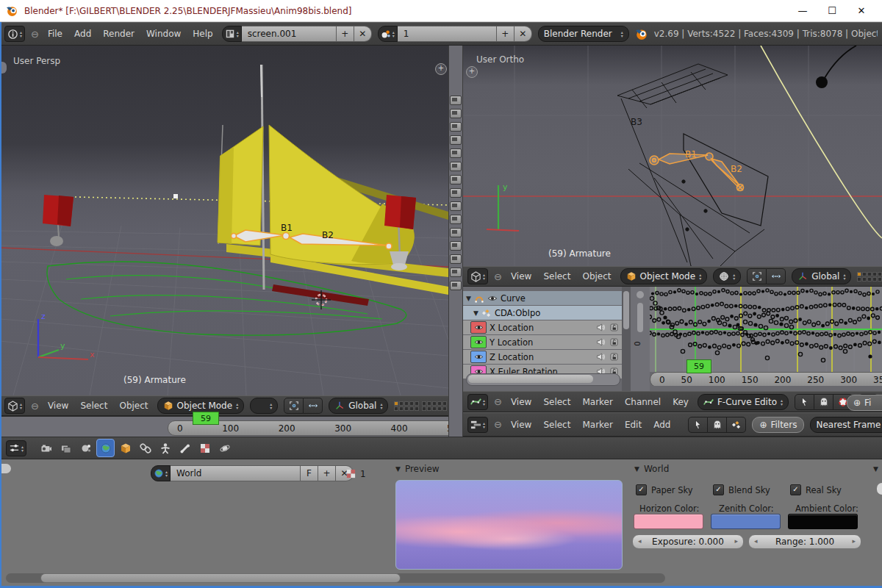 The image size is (882, 588). I want to click on window-titlebar: Blender* [F:\GILBERT\BLENDER 2.25\BLENDE…, so click(441, 11).